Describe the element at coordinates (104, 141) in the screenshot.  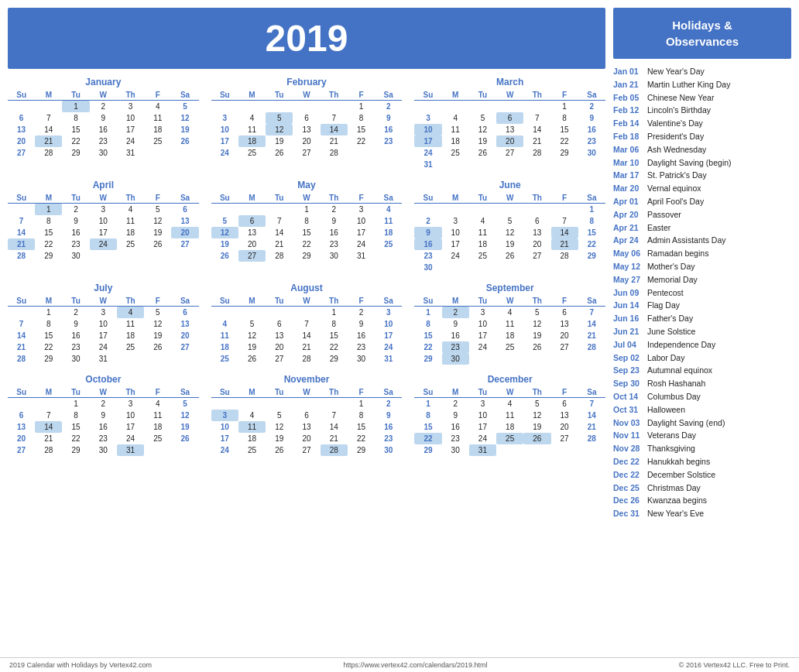
I see `cal-day: 23` at that location.